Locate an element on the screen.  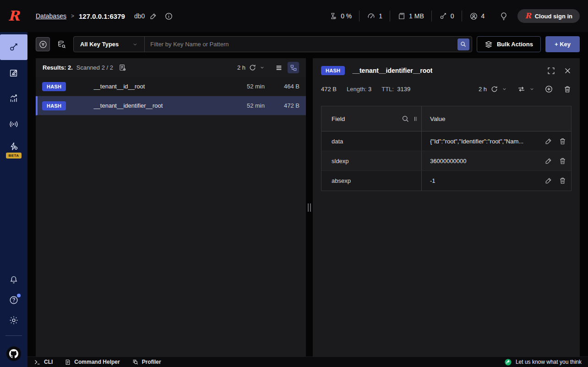
workbench-icon is located at coordinates (14, 73).